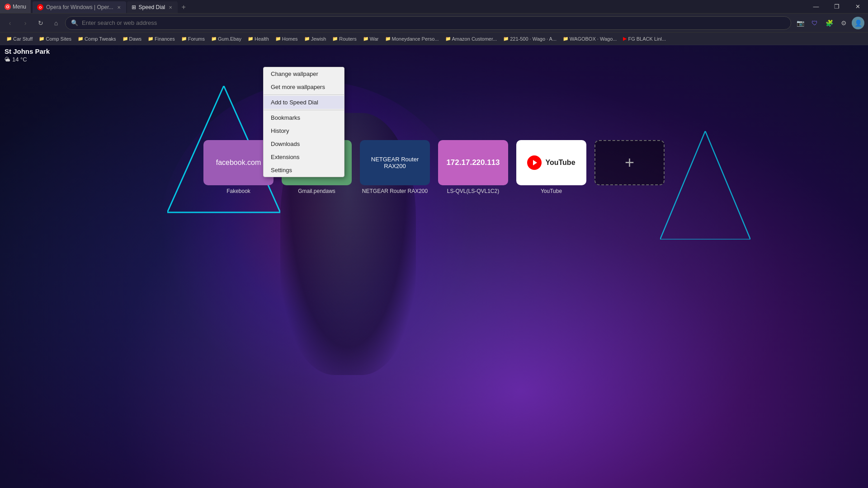  What do you see at coordinates (434, 23) in the screenshot?
I see `address-input` at bounding box center [434, 23].